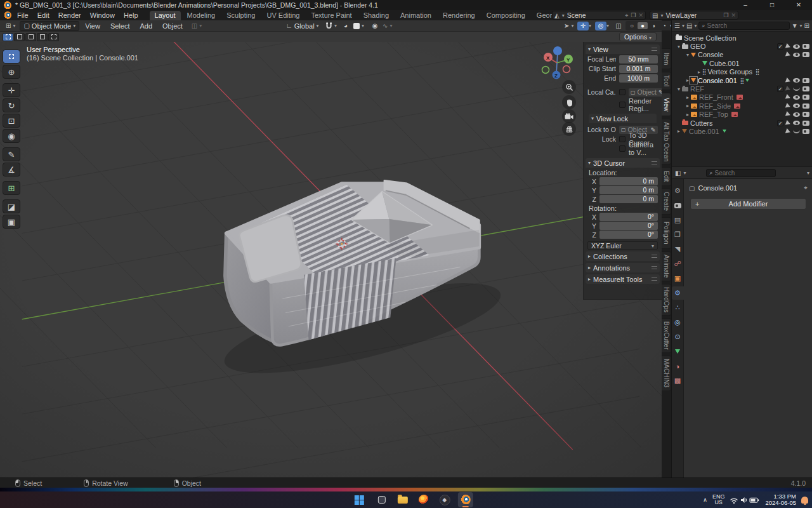 The image size is (812, 508). Describe the element at coordinates (678, 337) in the screenshot. I see `tab-constraints: ⊙` at that location.